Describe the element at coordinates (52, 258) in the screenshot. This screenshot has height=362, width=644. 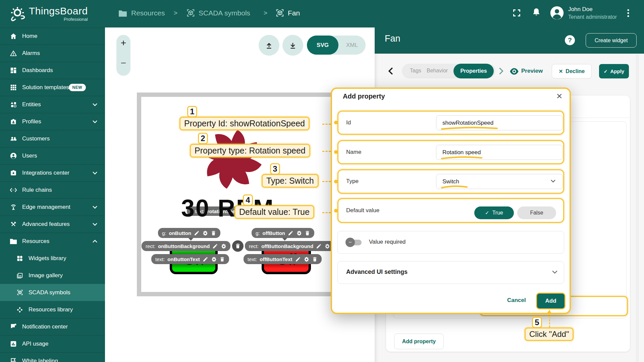
I see `sidebar-item-widgets-library: Widgets library` at that location.